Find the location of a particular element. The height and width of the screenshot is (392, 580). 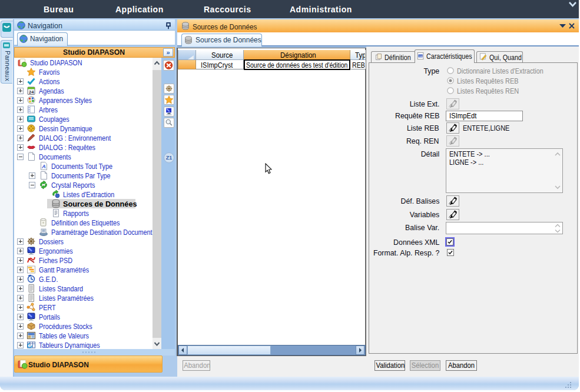

svg-text: XML is located at coordinates (421, 57).